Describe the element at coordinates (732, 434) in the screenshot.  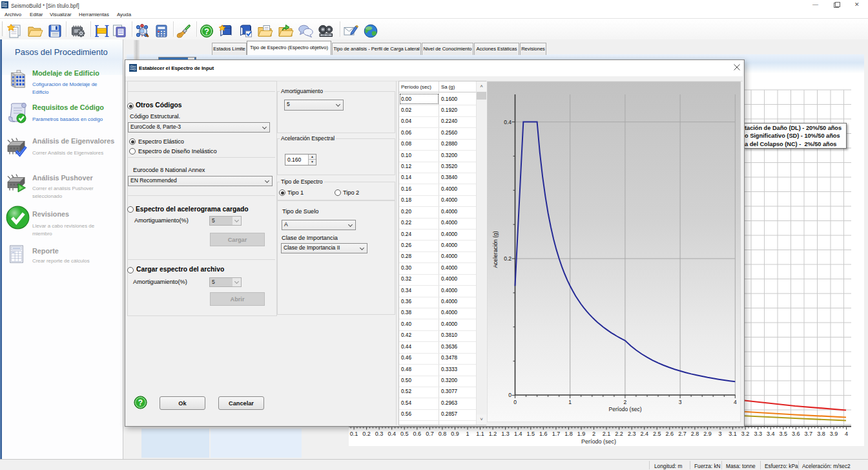
I see `svg-text: 3.1` at that location.